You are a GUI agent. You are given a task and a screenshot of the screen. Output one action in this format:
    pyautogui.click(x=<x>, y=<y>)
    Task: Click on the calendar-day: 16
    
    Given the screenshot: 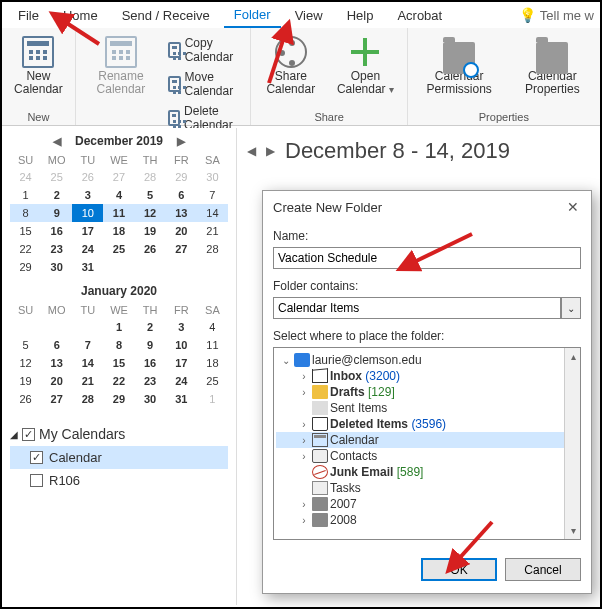 What is the action you would take?
    pyautogui.click(x=150, y=363)
    